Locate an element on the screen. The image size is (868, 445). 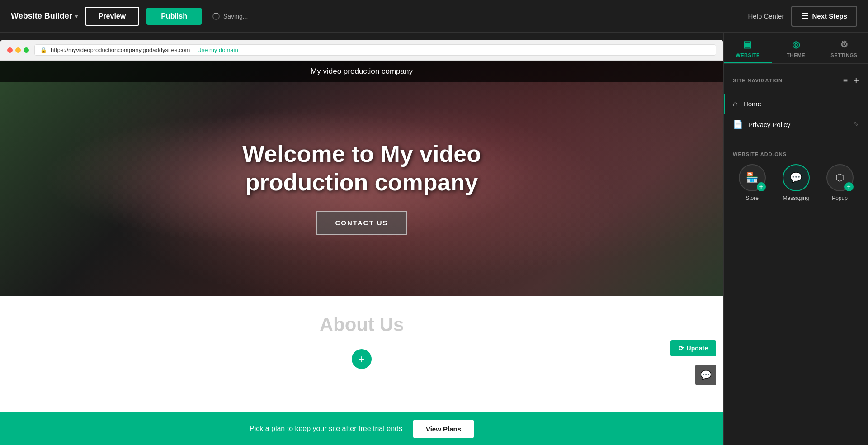
plus-icon: + is located at coordinates (362, 359).